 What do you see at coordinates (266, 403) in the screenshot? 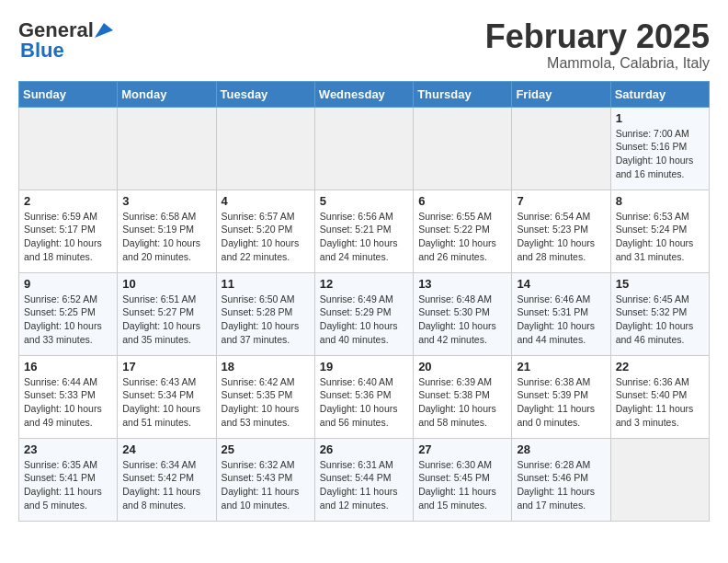
I see `day-info: Sunrise: 6:42 AM Sunset: 5:35 PM Dayligh…` at bounding box center [266, 403].